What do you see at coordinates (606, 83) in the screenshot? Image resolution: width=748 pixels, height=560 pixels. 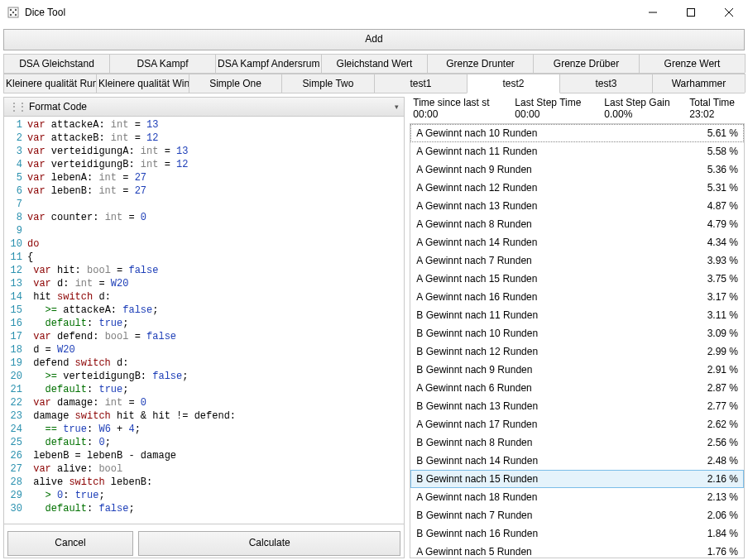 I see `tab-test3: test3` at bounding box center [606, 83].